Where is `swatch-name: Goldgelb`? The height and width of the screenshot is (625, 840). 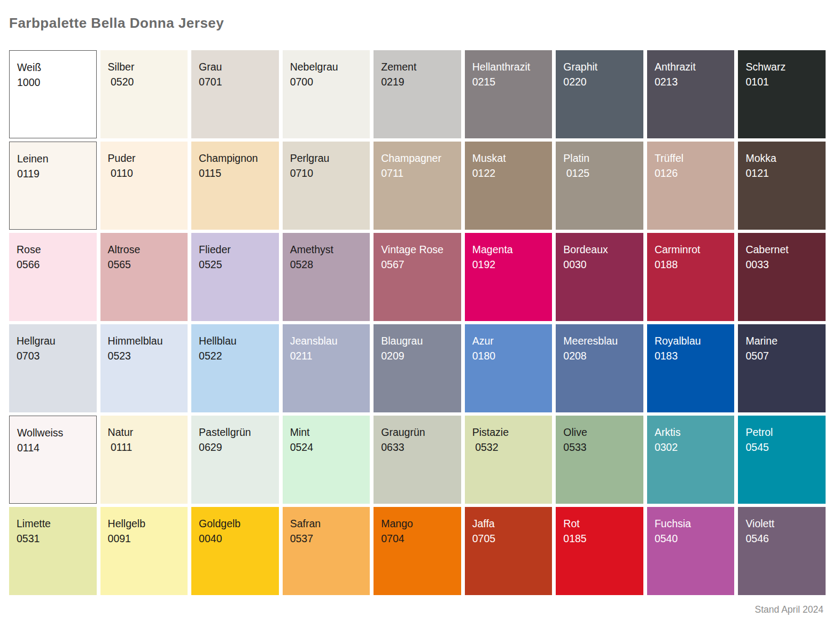
swatch-name: Goldgelb is located at coordinates (236, 524).